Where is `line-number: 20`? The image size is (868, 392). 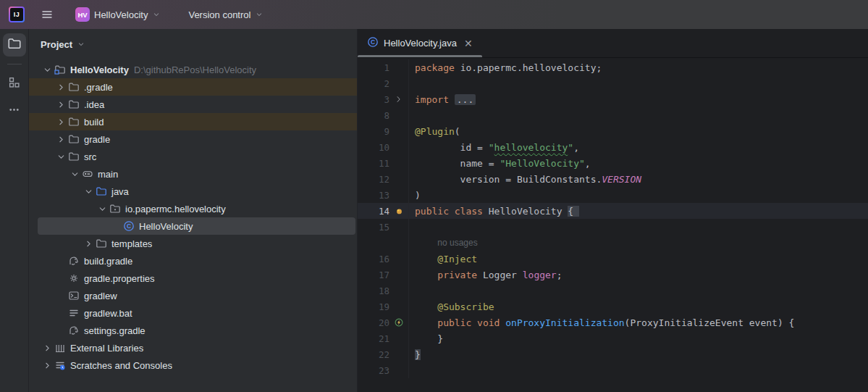 line-number: 20 is located at coordinates (374, 323).